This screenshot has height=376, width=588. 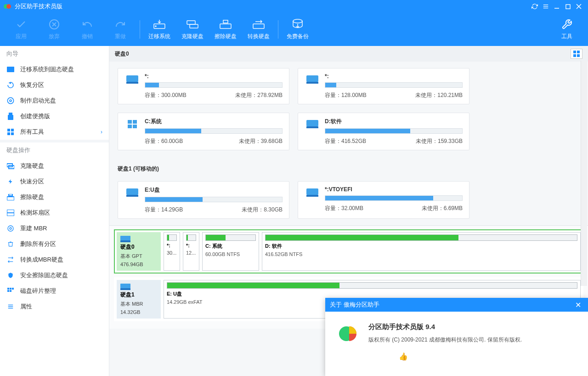 I want to click on sidebar-item-defrag: 磁盘碎片整理, so click(x=54, y=291).